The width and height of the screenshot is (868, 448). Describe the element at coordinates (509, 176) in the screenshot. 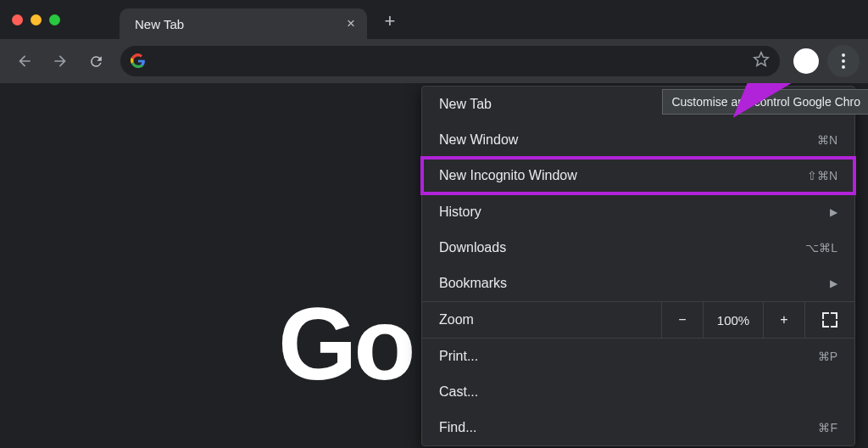

I see `menu-label: New Incognito Window` at that location.